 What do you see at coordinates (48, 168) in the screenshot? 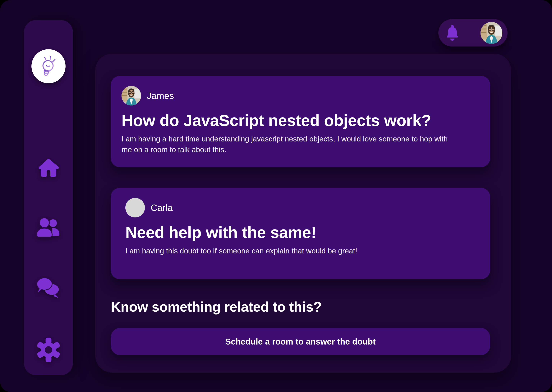
I see `home-icon` at bounding box center [48, 168].